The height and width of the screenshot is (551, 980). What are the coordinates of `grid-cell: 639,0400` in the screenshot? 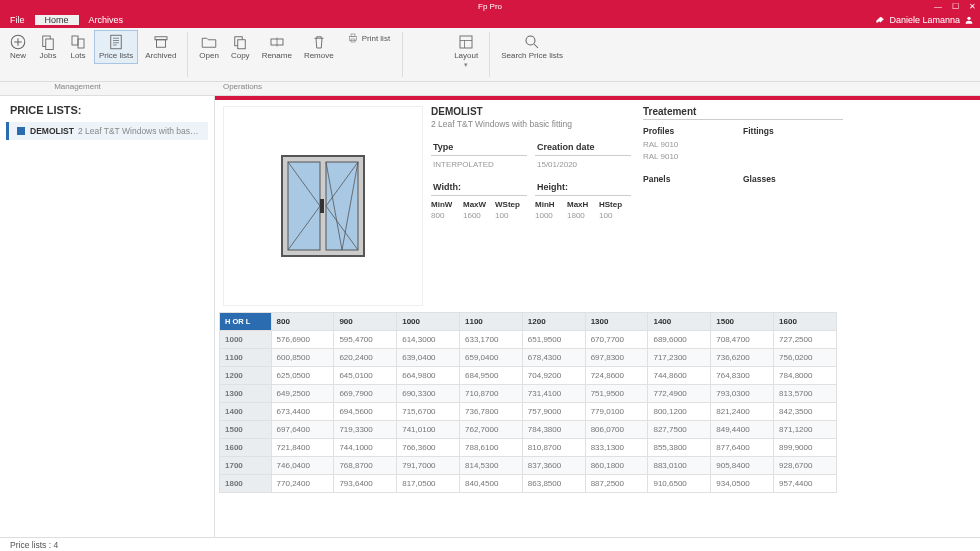 It's located at (428, 358).